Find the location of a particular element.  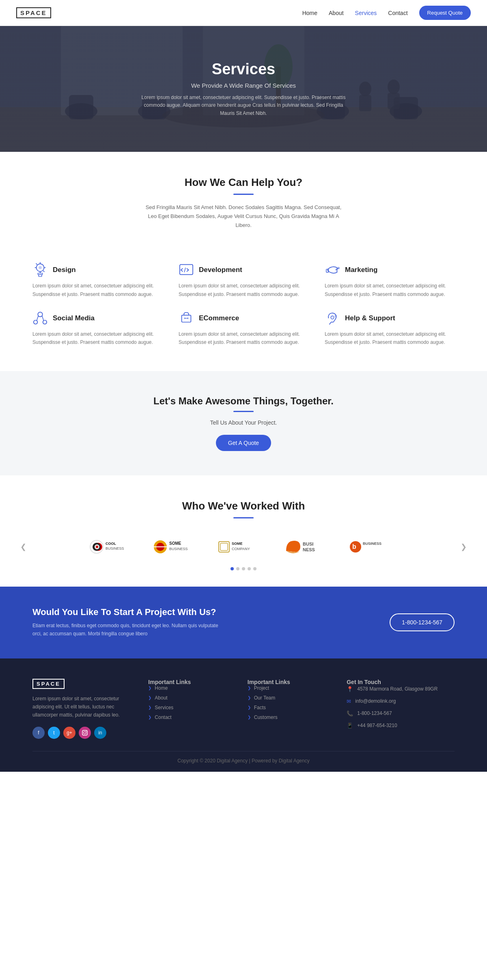

footer-phone2-item: 📱 +44 987-654-3210 is located at coordinates (401, 725).